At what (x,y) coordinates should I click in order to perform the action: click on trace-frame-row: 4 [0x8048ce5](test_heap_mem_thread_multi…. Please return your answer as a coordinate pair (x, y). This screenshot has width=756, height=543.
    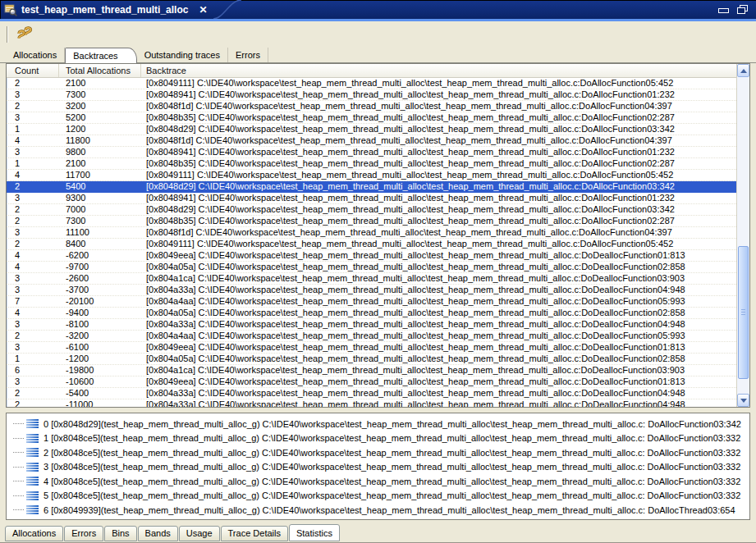
    Looking at the image, I should click on (378, 481).